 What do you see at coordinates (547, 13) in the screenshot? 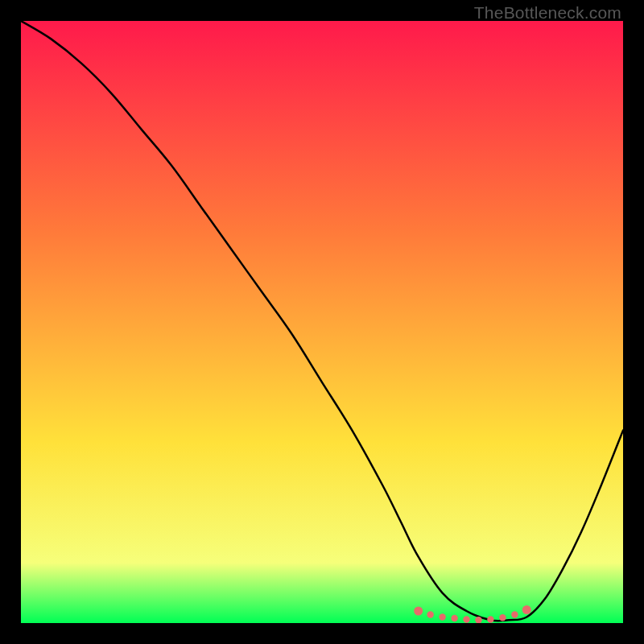
I see `watermark-text: TheBottleneck.com` at bounding box center [547, 13].